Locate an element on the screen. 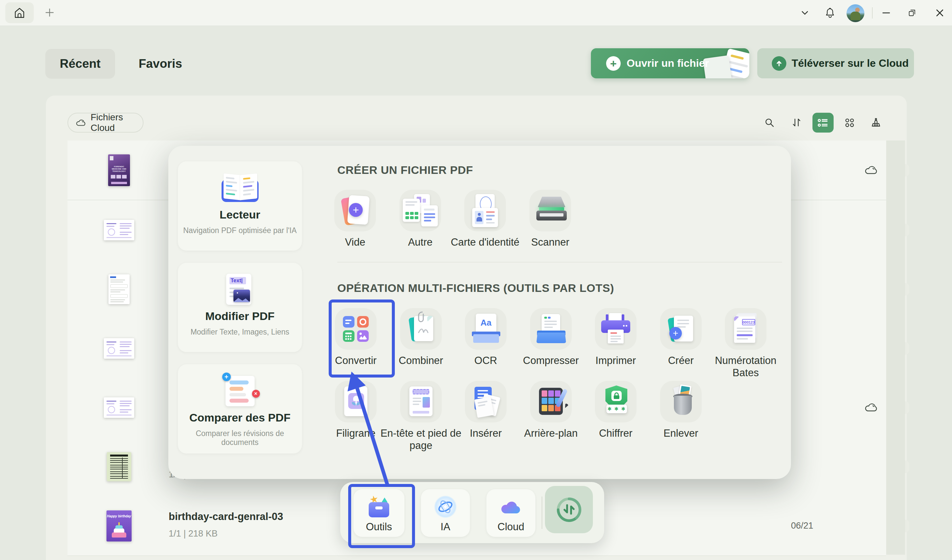 This screenshot has width=952, height=560. compare-pdf-title: Comparer des PDF is located at coordinates (240, 418).